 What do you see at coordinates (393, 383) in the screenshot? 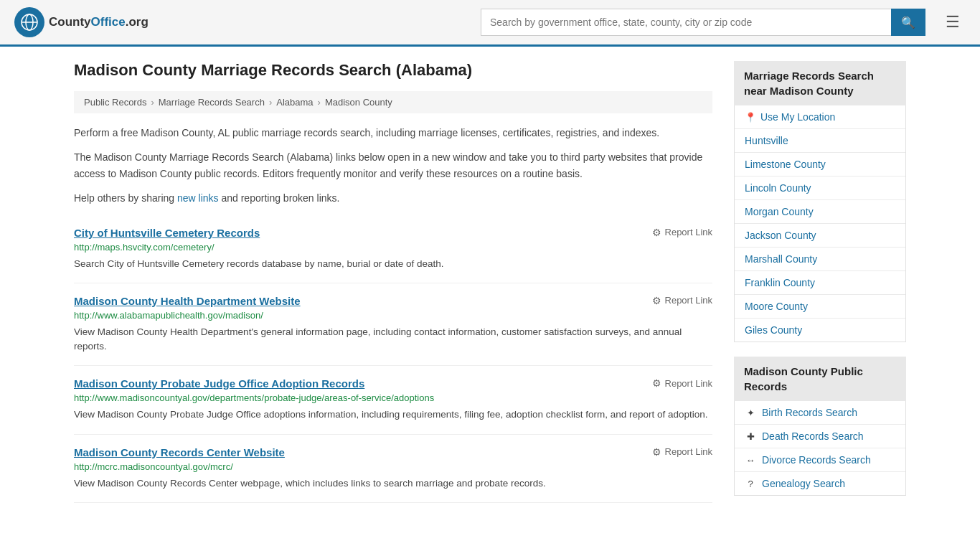
I see `result-header-2: Madison County Probate Judge Office Adop…` at bounding box center [393, 383].